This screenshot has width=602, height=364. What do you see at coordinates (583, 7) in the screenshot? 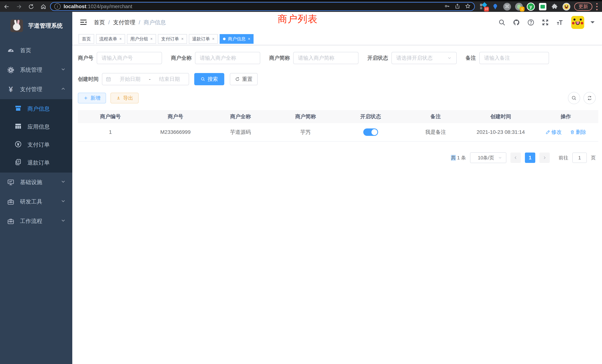
I see `browser-update-button: 更新` at bounding box center [583, 7].